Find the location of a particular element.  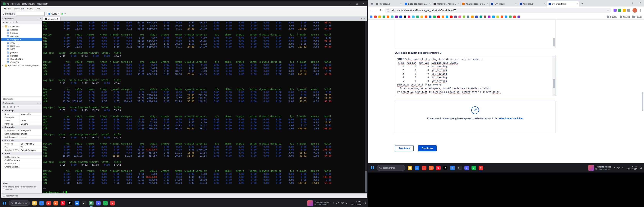

tree-item-proxmox: proxmox is located at coordinates (22, 36).